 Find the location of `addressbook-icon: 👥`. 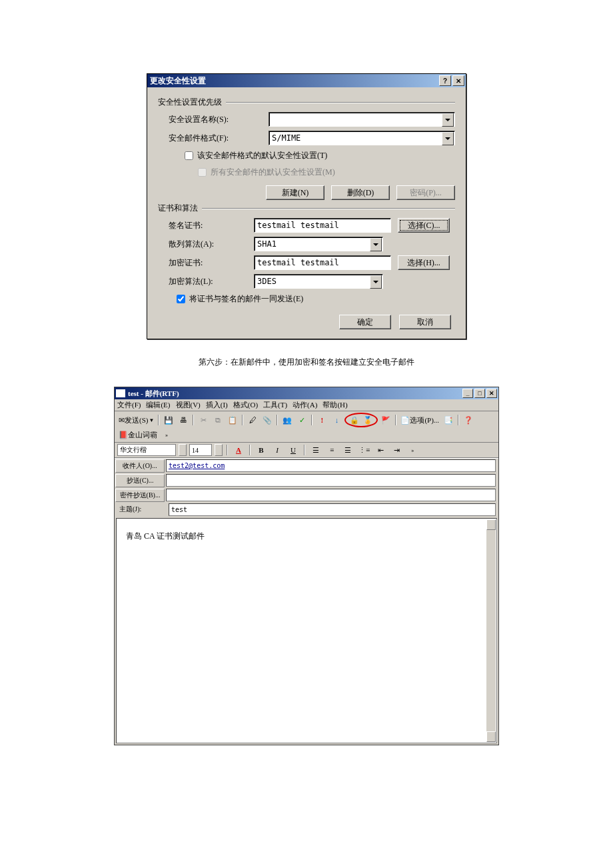

addressbook-icon: 👥 is located at coordinates (287, 420).